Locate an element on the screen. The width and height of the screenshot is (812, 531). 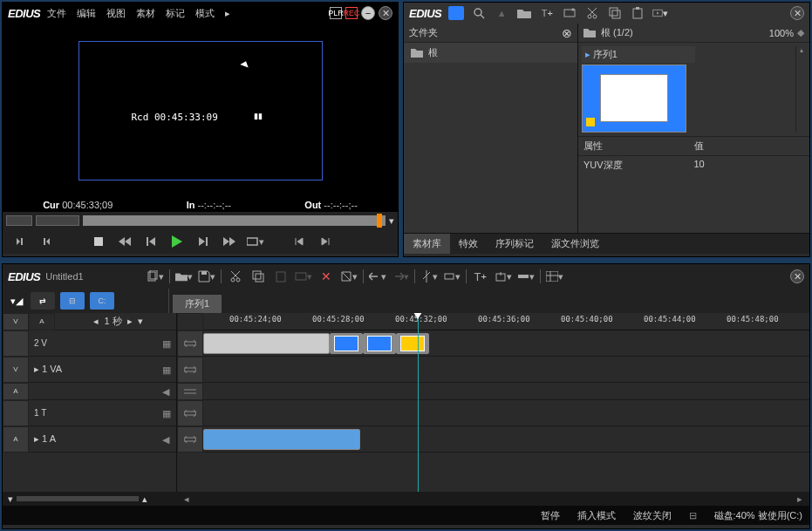
menu-file: 文件 is located at coordinates (57, 14).